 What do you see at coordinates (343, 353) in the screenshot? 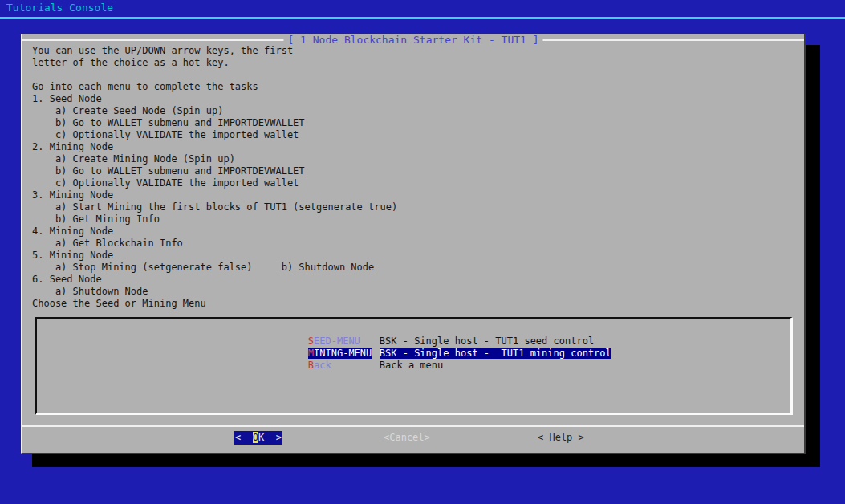
I see `menu-item-tag: MINING-MENU` at bounding box center [343, 353].